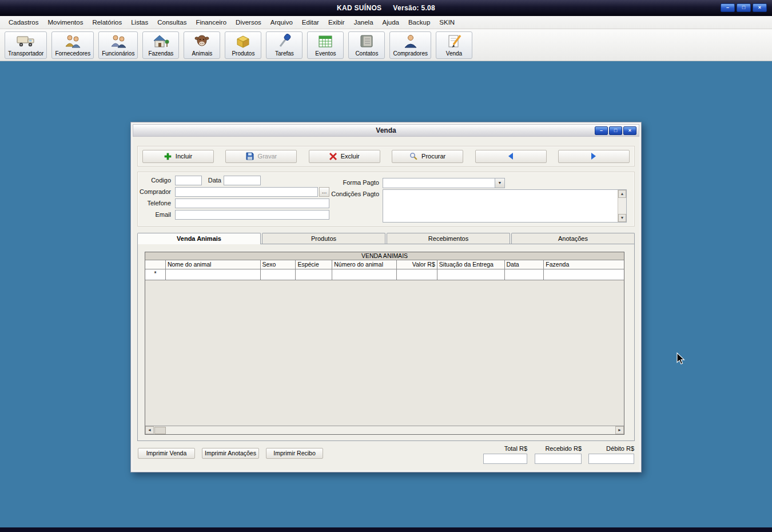 The image size is (772, 532). Describe the element at coordinates (246, 192) in the screenshot. I see `comprador-input` at that location.